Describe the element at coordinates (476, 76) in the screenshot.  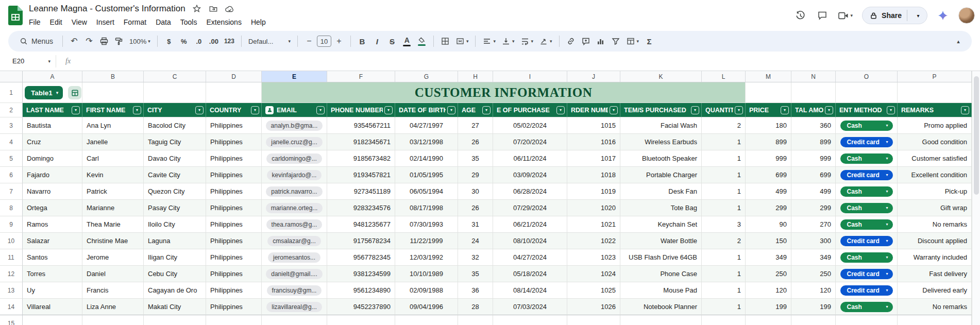
I see `column-header-h: H` at that location.